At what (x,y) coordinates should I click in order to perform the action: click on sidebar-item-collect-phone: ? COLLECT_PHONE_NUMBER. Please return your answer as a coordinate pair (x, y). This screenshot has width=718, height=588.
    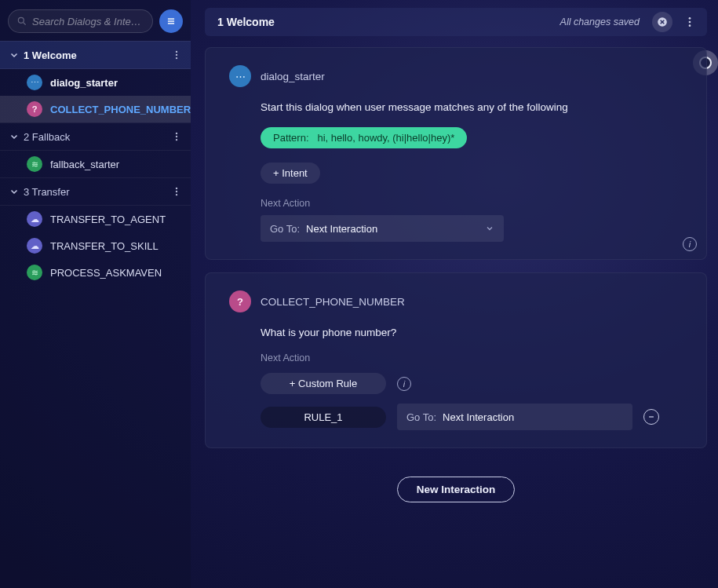
    Looking at the image, I should click on (96, 109).